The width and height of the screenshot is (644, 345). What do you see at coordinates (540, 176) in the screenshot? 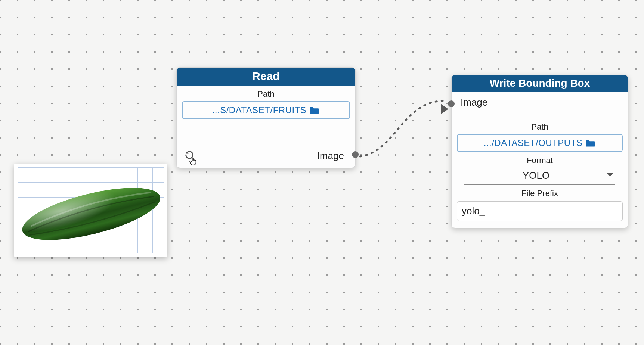
I see `write-format-select: YOLO` at bounding box center [540, 176].